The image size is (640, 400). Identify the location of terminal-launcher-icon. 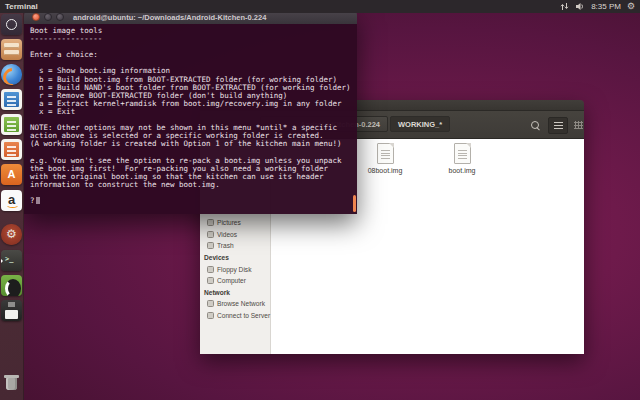
(12, 260).